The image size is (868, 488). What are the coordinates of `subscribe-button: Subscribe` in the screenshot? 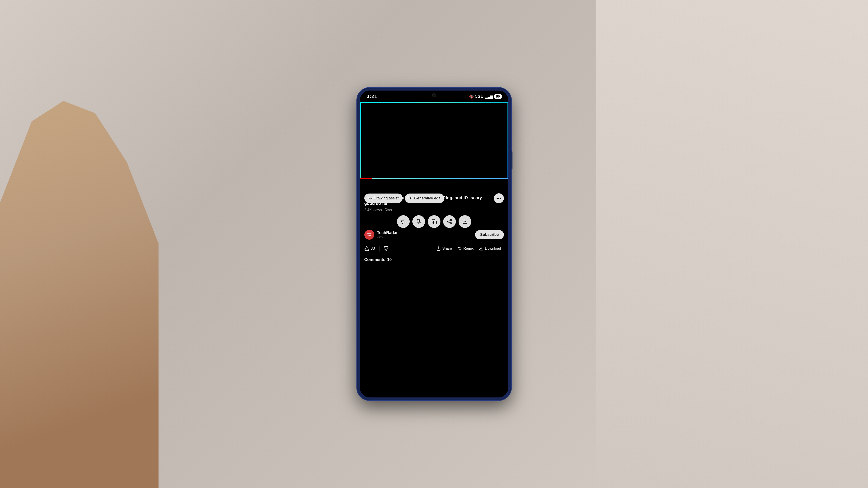 It's located at (489, 235).